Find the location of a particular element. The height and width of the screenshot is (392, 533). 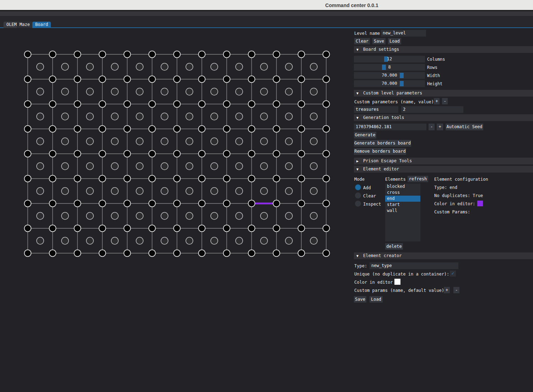

elements-listbox: blocked cross end start wall is located at coordinates (403, 212).